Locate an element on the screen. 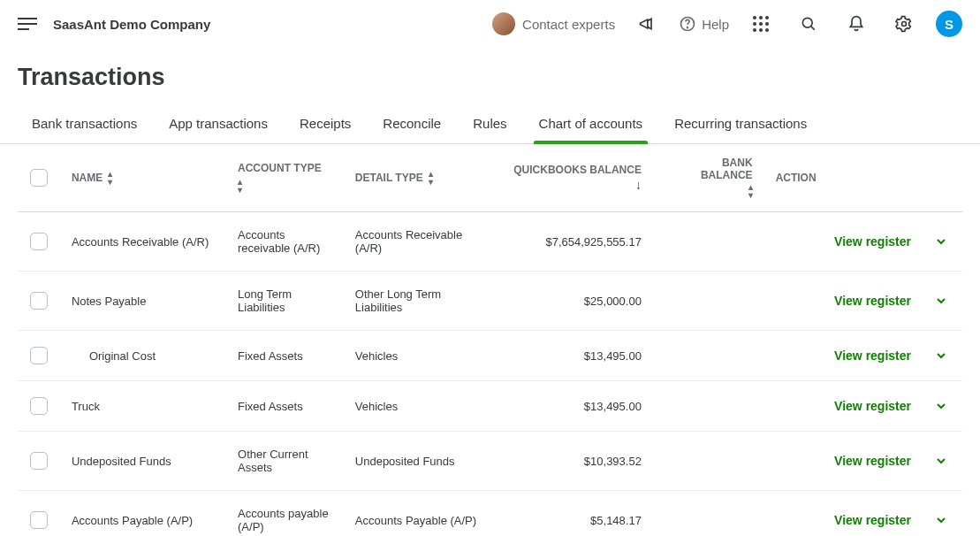 The height and width of the screenshot is (536, 980). column-header-account-type: ACCOUNT TYPE▴▾ is located at coordinates (288, 179).